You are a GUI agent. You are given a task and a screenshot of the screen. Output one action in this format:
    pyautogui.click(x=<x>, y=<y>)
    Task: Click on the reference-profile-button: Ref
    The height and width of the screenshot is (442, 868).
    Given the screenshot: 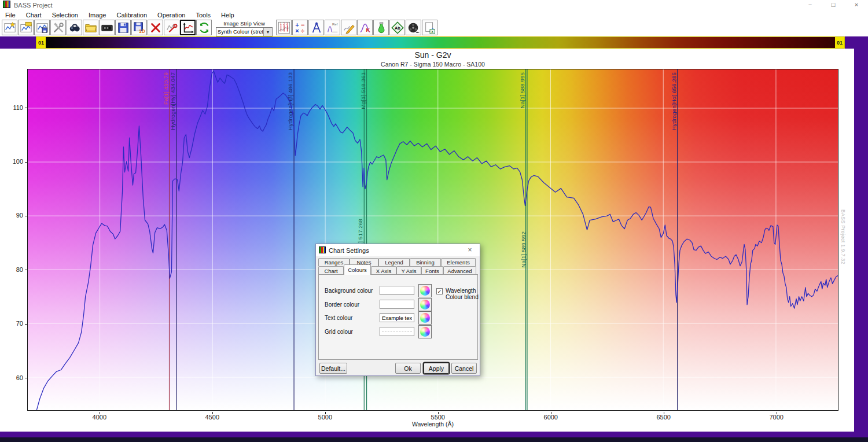 What is the action you would take?
    pyautogui.click(x=332, y=28)
    